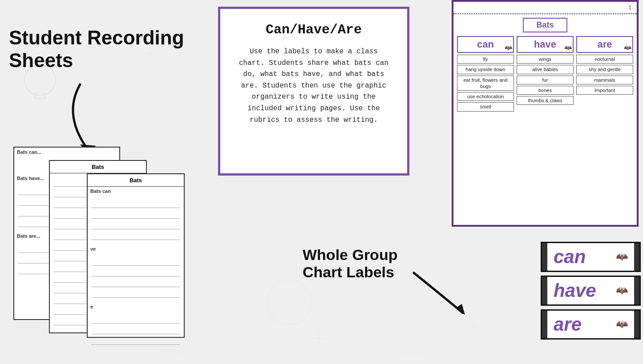 The width and height of the screenshot is (643, 364). What do you see at coordinates (111, 52) in the screenshot?
I see `left-section: Student Recording Sheets` at bounding box center [111, 52].